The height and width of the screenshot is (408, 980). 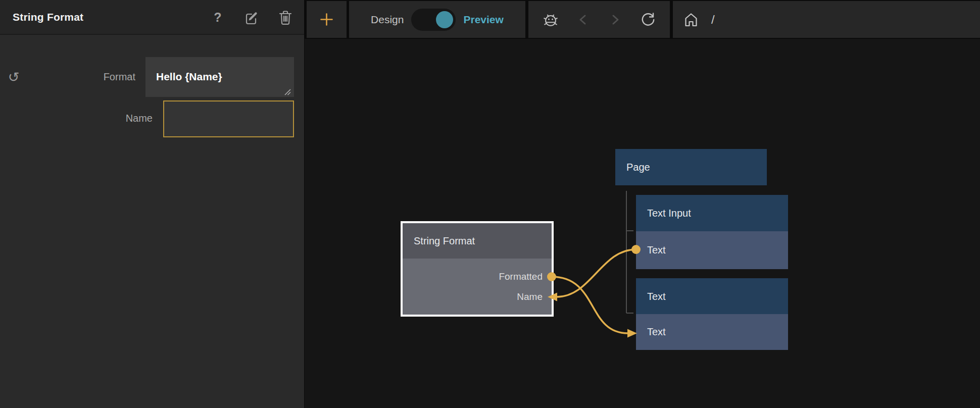 I want to click on breadcrumb-path: /, so click(x=713, y=20).